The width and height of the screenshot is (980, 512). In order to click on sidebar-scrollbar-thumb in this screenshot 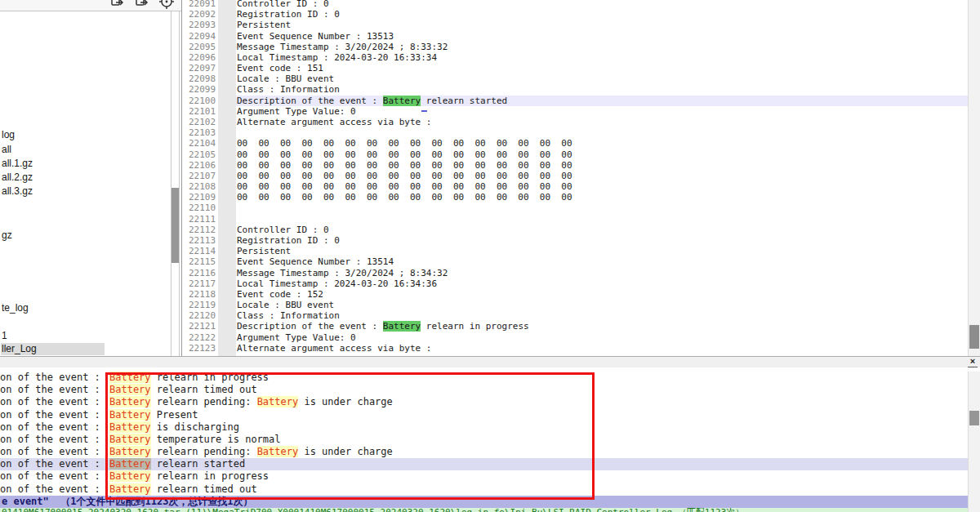, I will do `click(175, 225)`.